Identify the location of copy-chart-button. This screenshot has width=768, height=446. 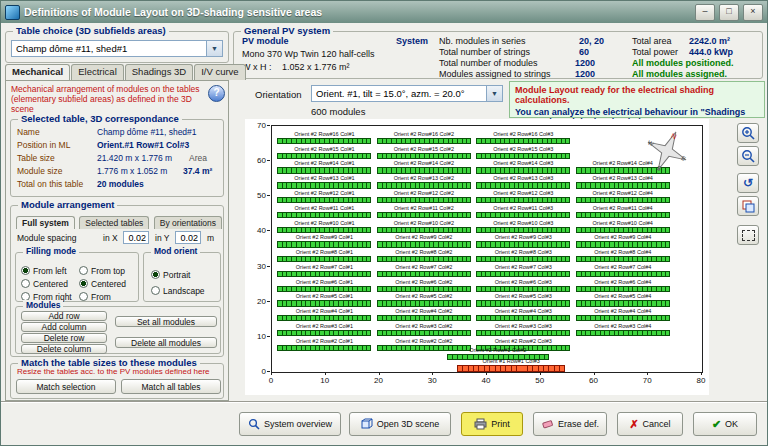
(748, 206).